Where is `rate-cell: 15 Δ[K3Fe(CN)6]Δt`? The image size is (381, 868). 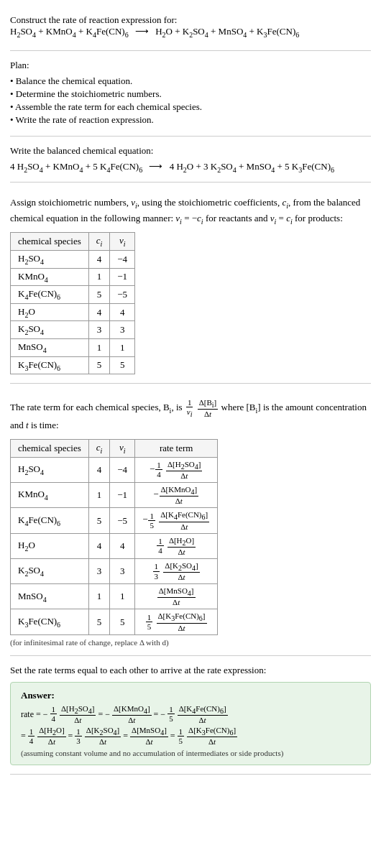 rate-cell: 15 Δ[K3Fe(CN)6]Δt is located at coordinates (177, 622).